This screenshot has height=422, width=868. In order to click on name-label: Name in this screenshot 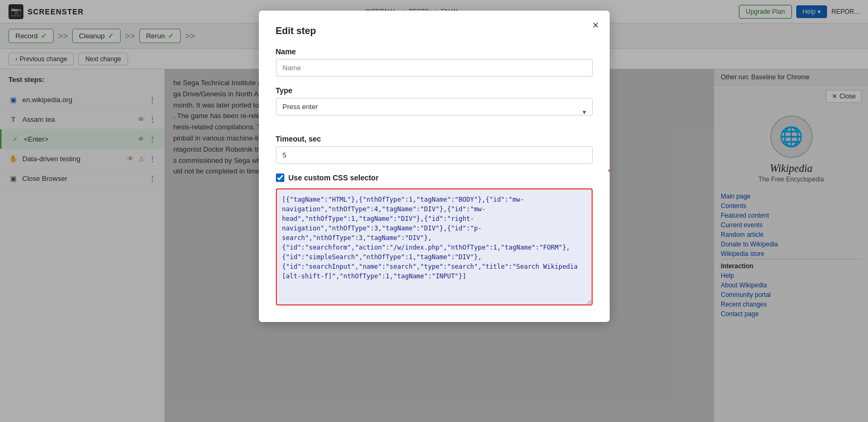, I will do `click(434, 52)`.